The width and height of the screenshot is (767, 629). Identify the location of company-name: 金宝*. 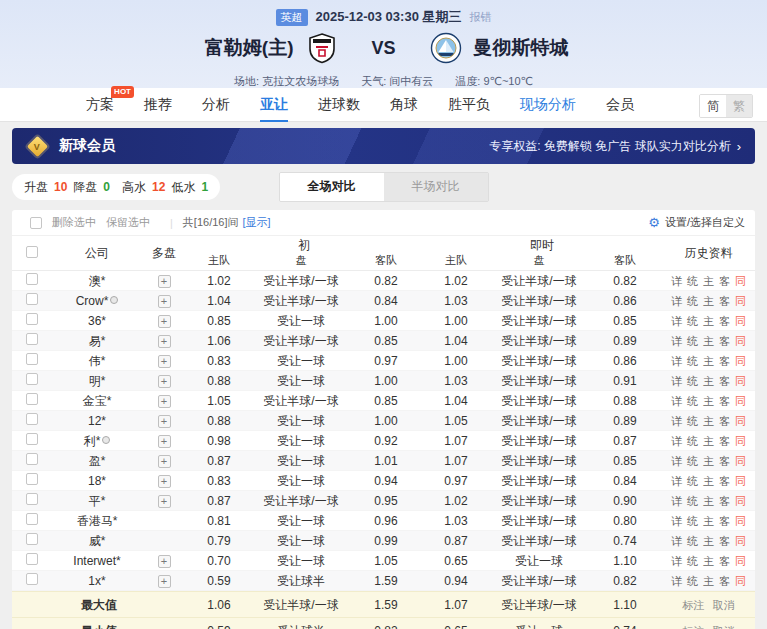
(97, 401).